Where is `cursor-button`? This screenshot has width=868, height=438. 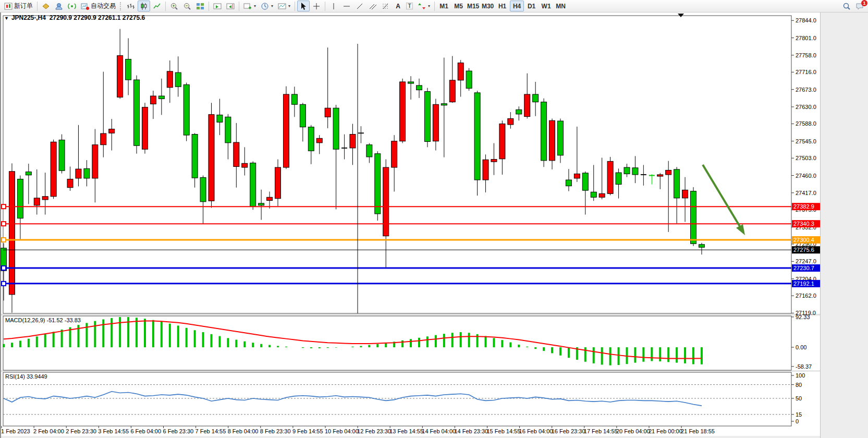 cursor-button is located at coordinates (303, 6).